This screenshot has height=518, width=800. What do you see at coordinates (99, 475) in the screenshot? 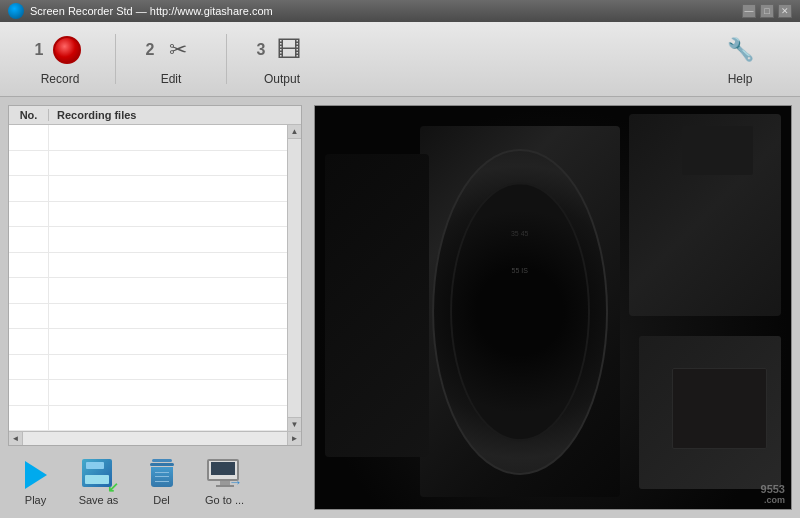
I see `save-as-icon: ↙` at bounding box center [99, 475].